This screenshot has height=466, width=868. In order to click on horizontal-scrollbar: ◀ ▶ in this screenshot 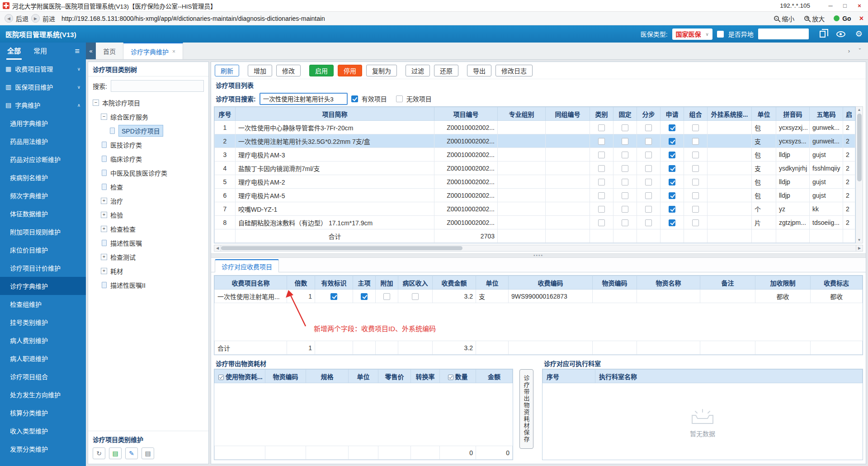, I will do `click(538, 248)`.